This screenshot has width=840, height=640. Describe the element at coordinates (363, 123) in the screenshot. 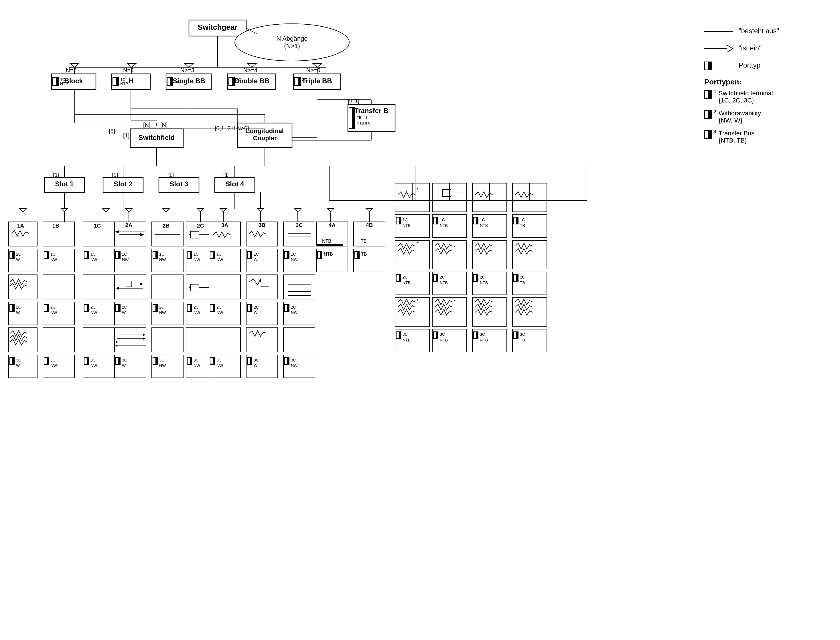

I see `svg-text: NTB if 0` at that location.